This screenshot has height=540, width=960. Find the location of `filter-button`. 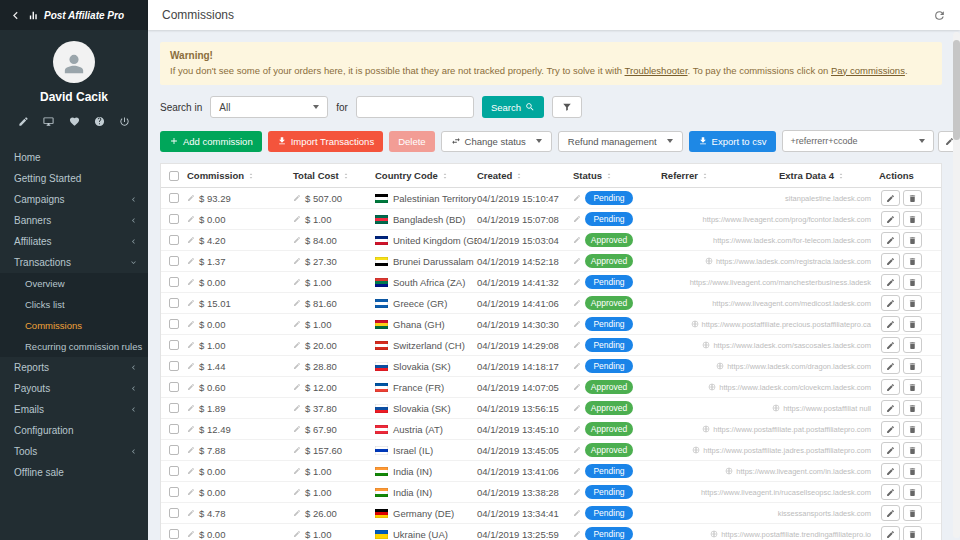

filter-button is located at coordinates (567, 107).